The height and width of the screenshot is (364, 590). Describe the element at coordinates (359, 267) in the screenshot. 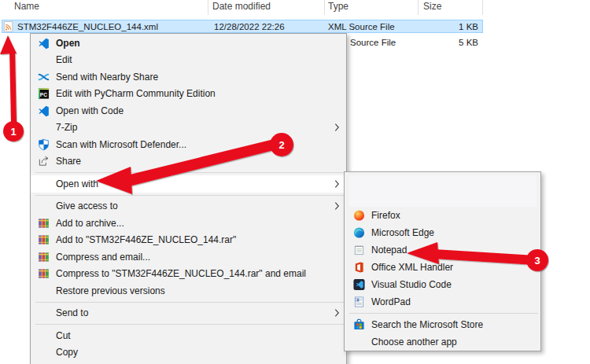

I see `office-icon` at that location.